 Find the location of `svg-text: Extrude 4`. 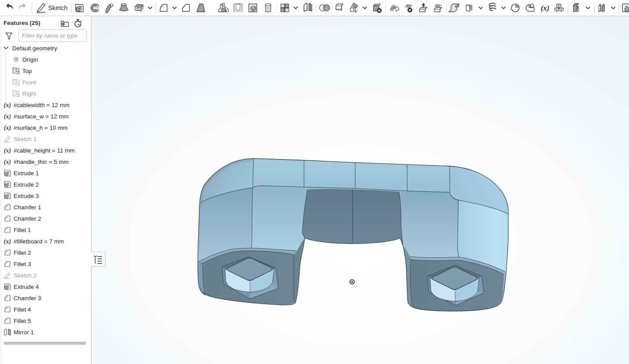

svg-text: Extrude 4 is located at coordinates (26, 287).